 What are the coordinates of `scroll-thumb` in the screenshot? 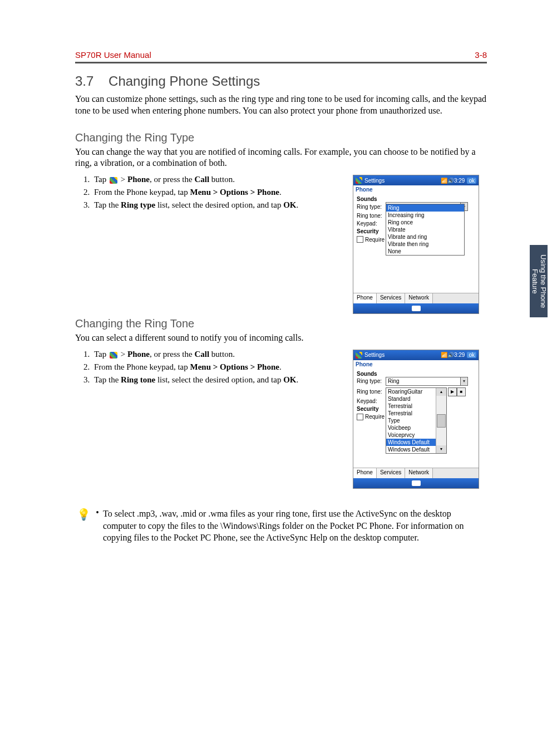 It's located at (441, 421).